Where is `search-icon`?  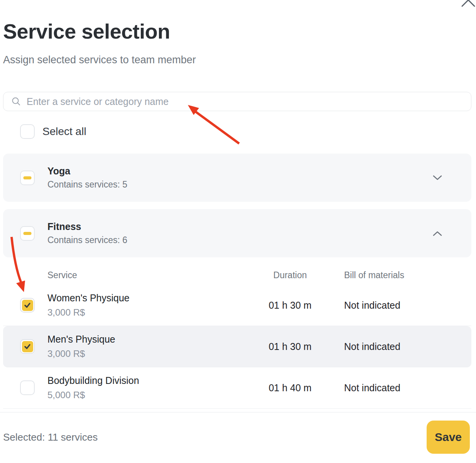
search-icon is located at coordinates (16, 101).